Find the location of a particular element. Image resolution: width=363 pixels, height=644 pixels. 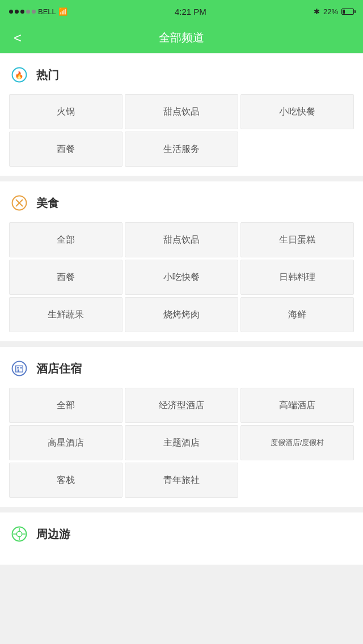

section-food-header: 美食 is located at coordinates (182, 203).